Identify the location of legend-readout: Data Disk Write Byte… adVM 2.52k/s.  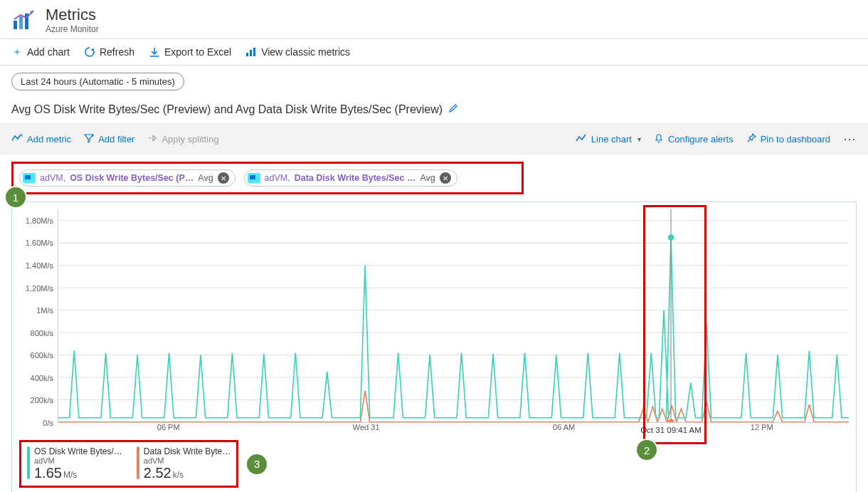
(184, 464).